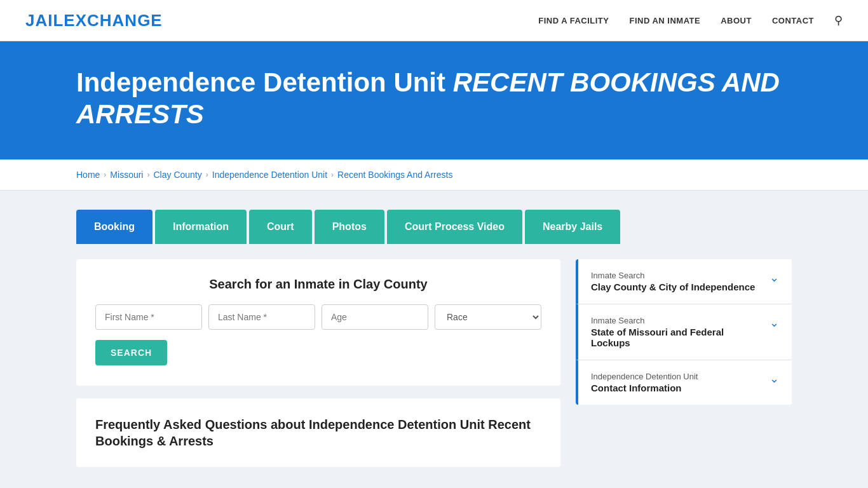 This screenshot has height=488, width=868. Describe the element at coordinates (126, 175) in the screenshot. I see `breadcrumb-missouri: Missouri` at that location.